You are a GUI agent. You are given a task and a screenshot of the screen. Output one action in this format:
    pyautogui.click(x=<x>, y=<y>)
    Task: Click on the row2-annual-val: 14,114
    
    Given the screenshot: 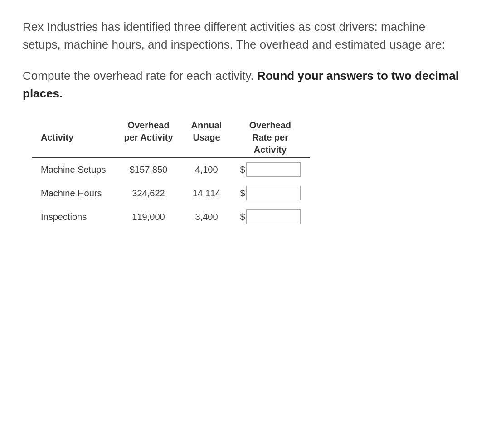 What is the action you would take?
    pyautogui.click(x=207, y=193)
    